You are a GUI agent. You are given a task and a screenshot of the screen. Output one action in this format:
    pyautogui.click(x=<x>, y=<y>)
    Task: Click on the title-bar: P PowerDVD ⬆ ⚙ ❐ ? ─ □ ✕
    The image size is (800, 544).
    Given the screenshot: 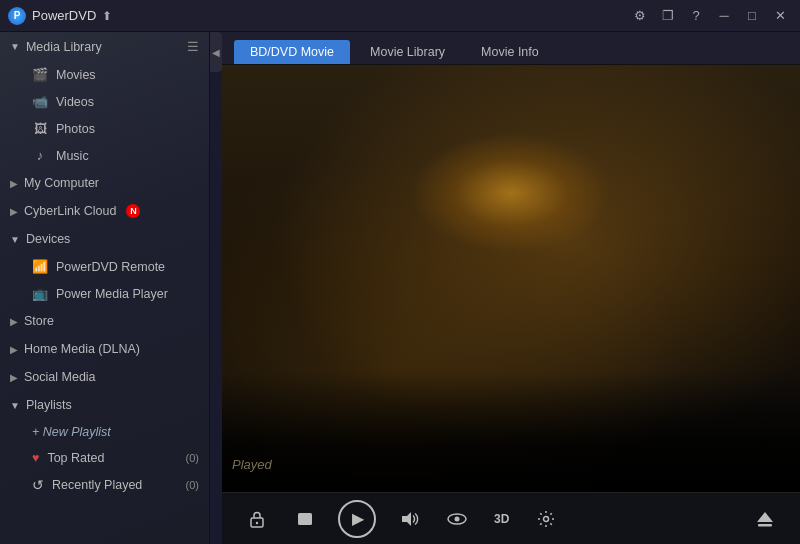 What is the action you would take?
    pyautogui.click(x=400, y=16)
    